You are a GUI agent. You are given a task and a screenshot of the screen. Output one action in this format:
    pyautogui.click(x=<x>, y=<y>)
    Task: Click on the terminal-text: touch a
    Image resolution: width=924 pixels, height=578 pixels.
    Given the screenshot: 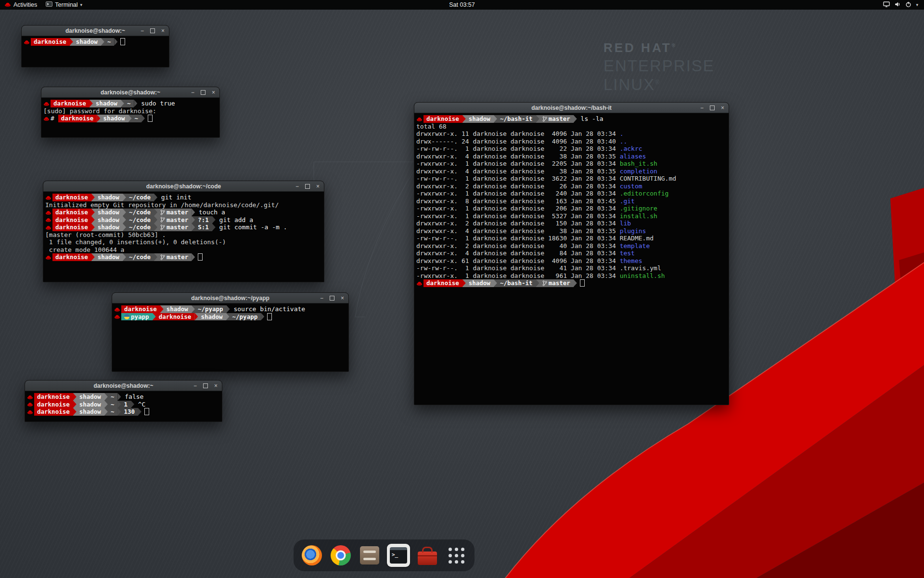 What is the action you would take?
    pyautogui.click(x=210, y=212)
    